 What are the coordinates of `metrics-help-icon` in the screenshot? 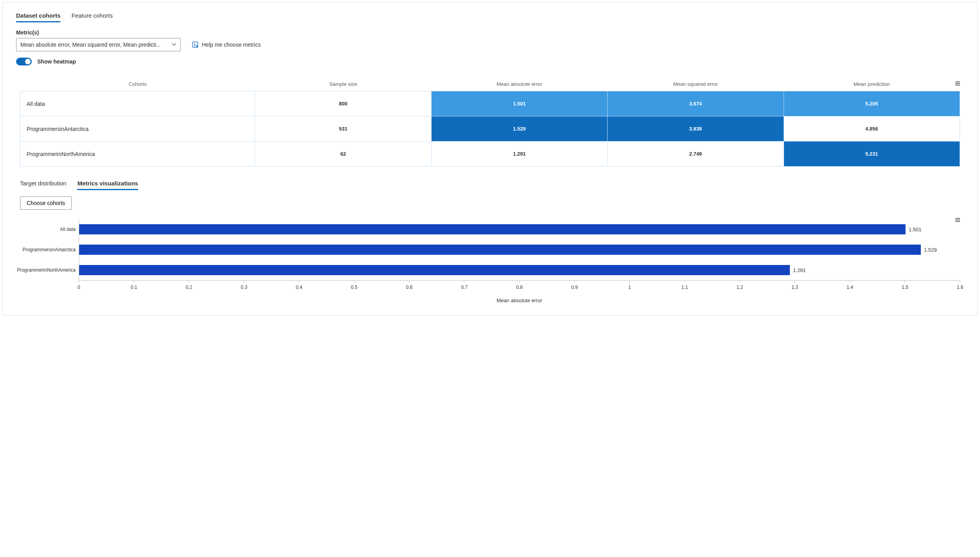 It's located at (195, 45).